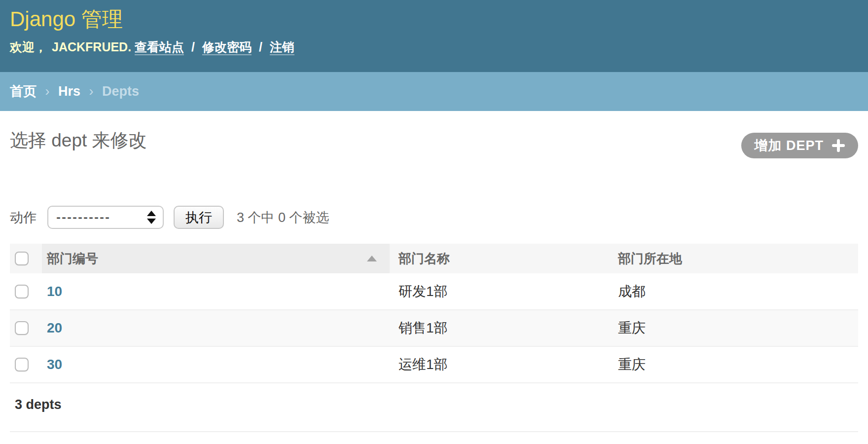  I want to click on table-row: 30 运维1部 重庆, so click(434, 365).